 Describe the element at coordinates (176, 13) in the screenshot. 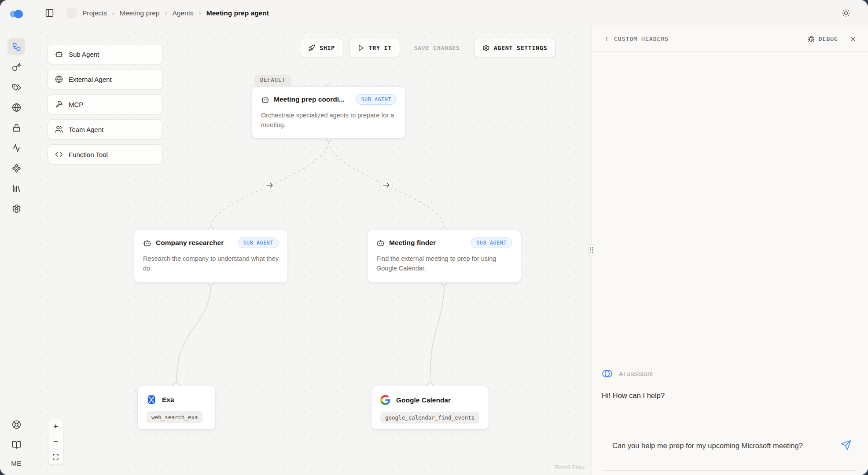

I see `breadcrumb: Projects › Meeting prep › Agents › Meeti…` at that location.